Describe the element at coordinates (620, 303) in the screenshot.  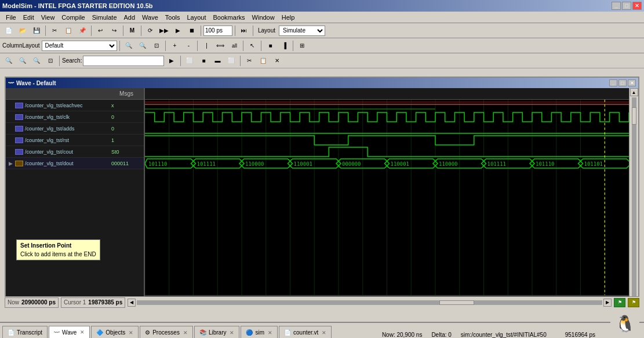
I see `status-icon-green: ⚑` at that location.